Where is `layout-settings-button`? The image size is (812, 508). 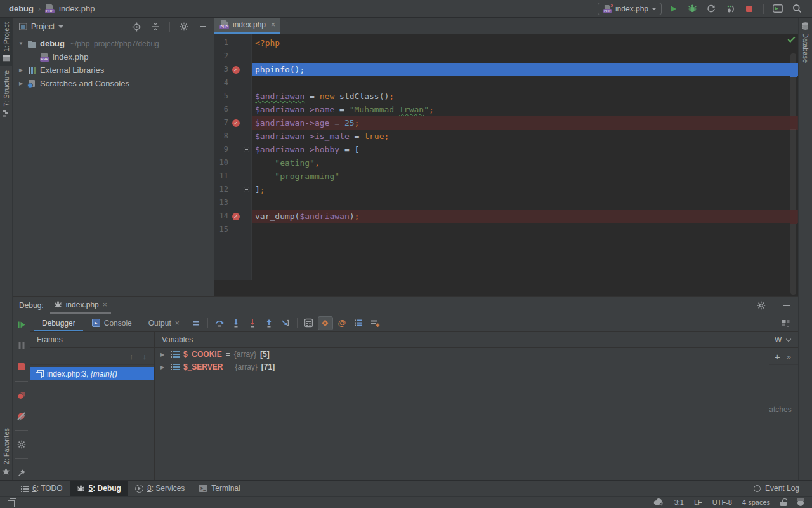
layout-settings-button is located at coordinates (785, 323).